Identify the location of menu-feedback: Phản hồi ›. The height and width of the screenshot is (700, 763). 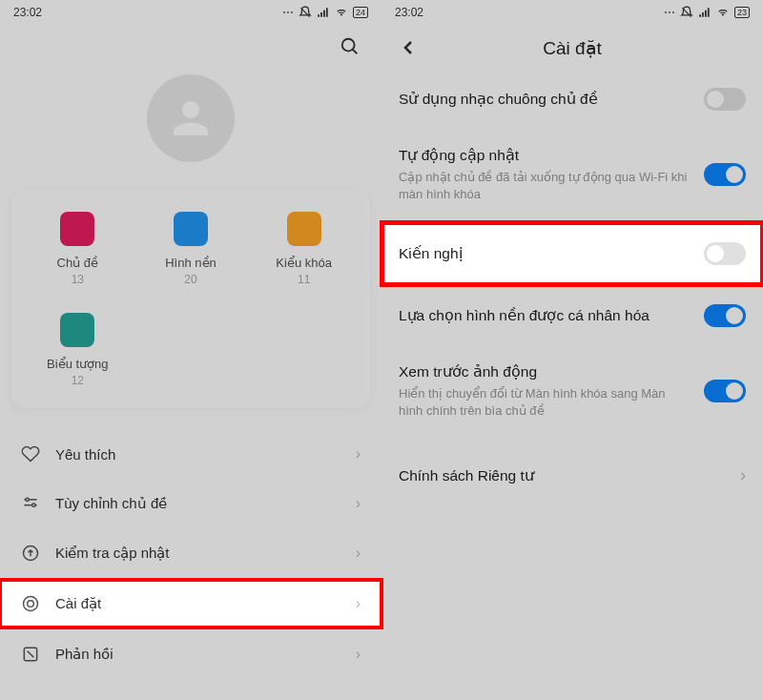
(191, 654).